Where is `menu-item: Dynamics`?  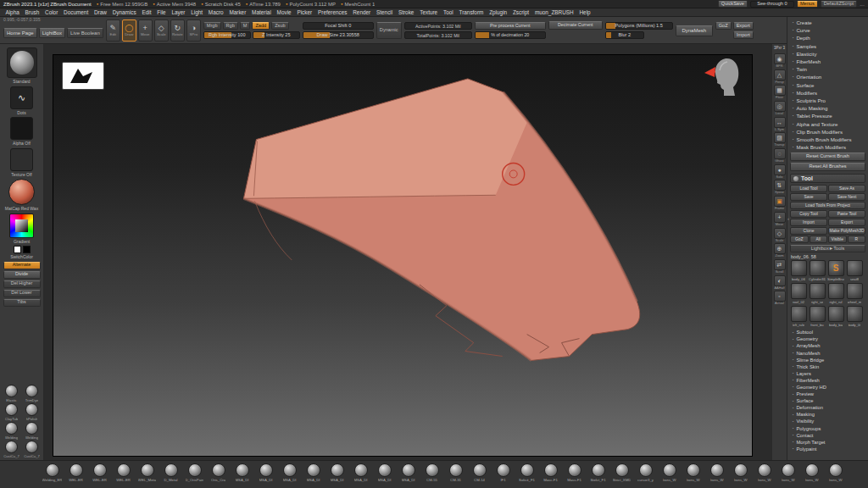
menu-item: Dynamics is located at coordinates (124, 12).